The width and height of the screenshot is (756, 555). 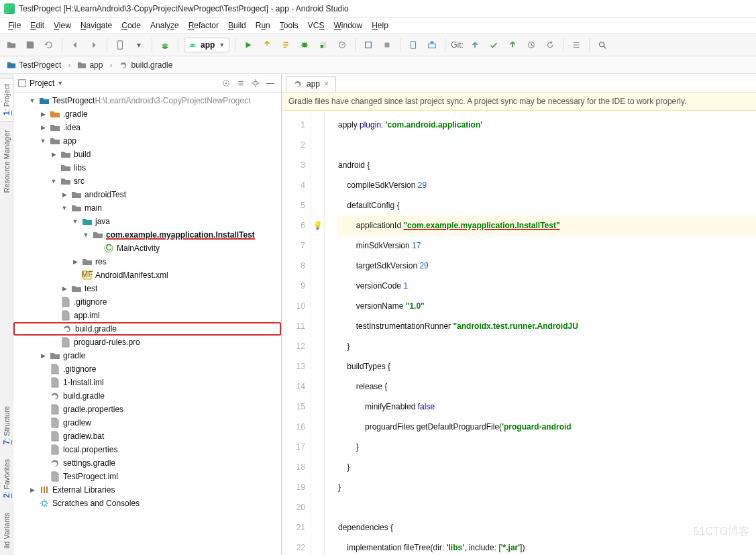 I want to click on vcs-push-button, so click(x=512, y=45).